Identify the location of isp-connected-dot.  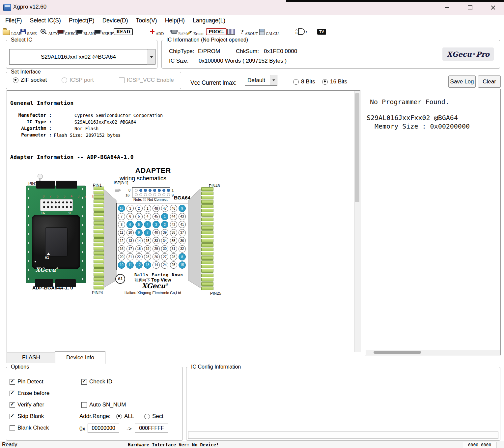
(164, 191).